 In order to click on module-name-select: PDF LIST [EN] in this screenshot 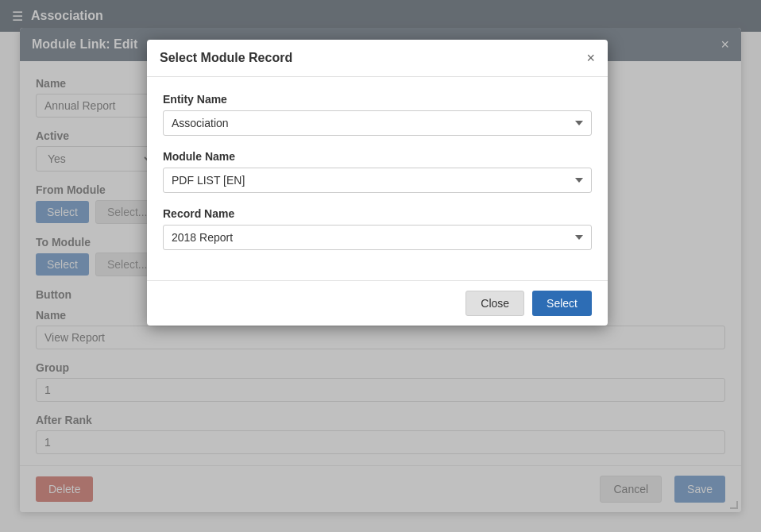, I will do `click(377, 180)`.